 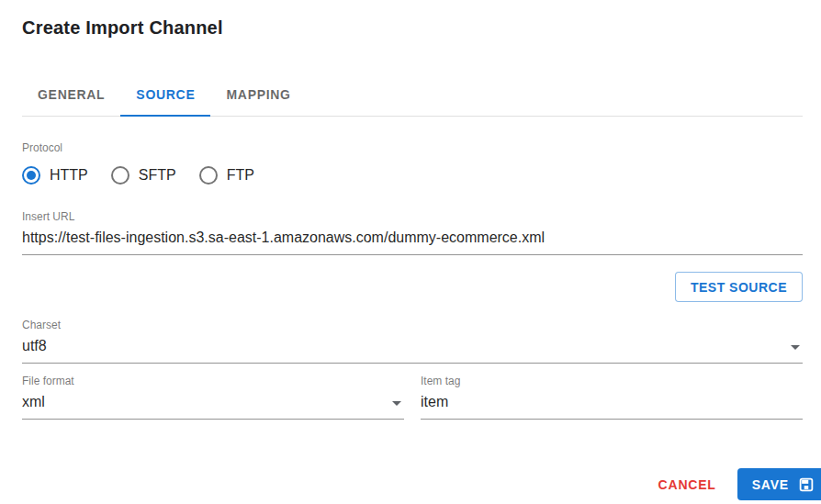 I want to click on radio-ftp-label: FTP, so click(x=241, y=175).